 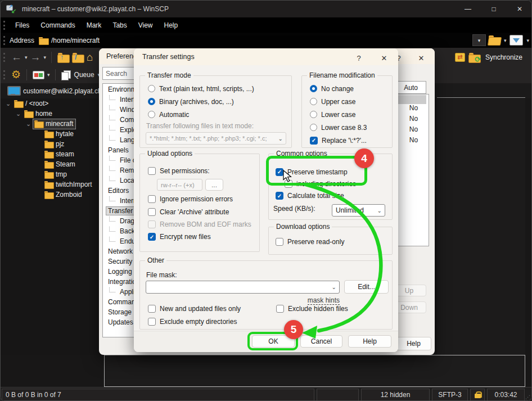 I want to click on maximize-button: □, so click(x=494, y=9).